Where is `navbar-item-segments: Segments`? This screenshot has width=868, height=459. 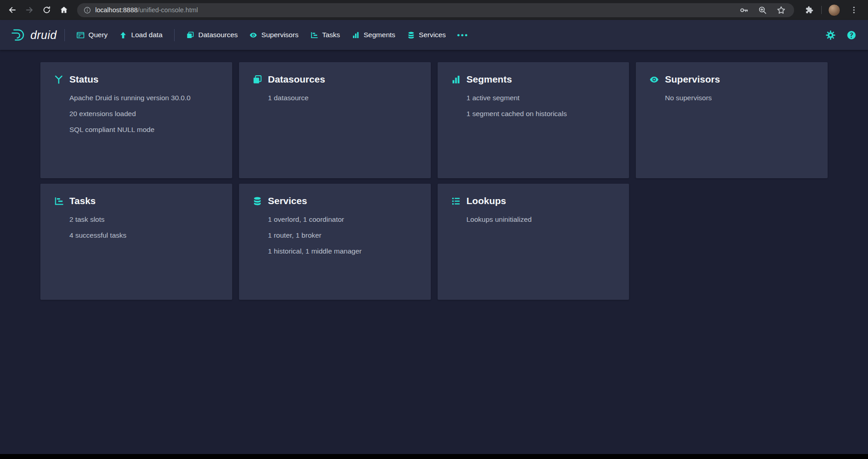
navbar-item-segments: Segments is located at coordinates (374, 35).